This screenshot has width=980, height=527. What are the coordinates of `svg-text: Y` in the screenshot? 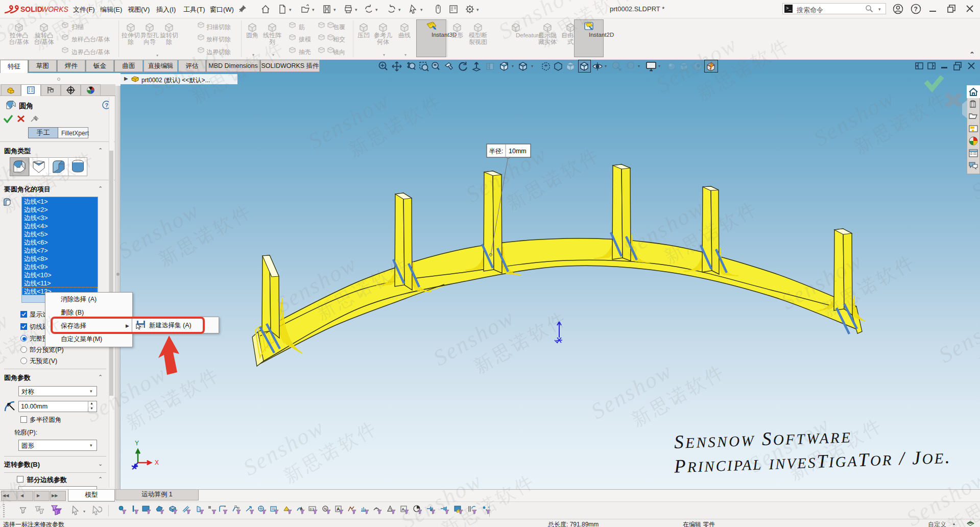 It's located at (137, 443).